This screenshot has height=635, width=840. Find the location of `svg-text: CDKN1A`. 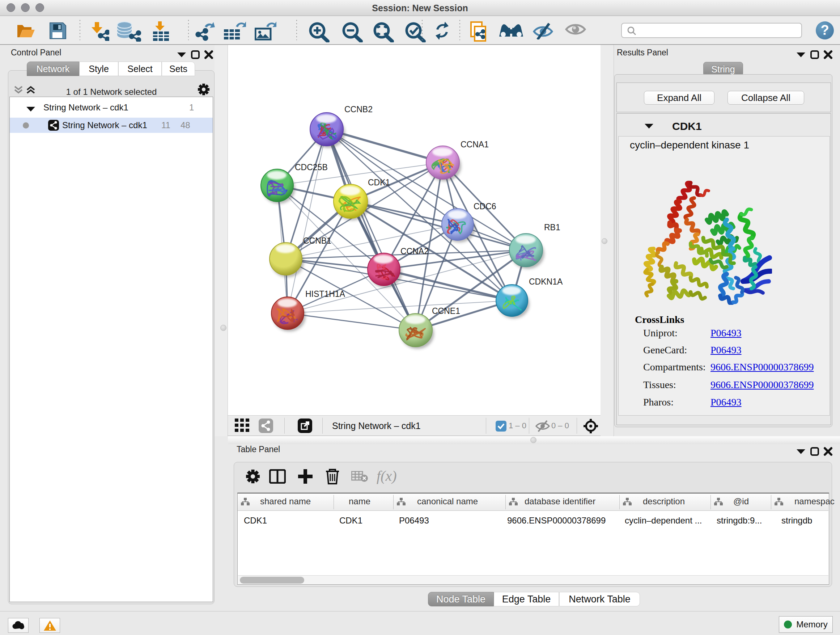

svg-text: CDKN1A is located at coordinates (546, 282).